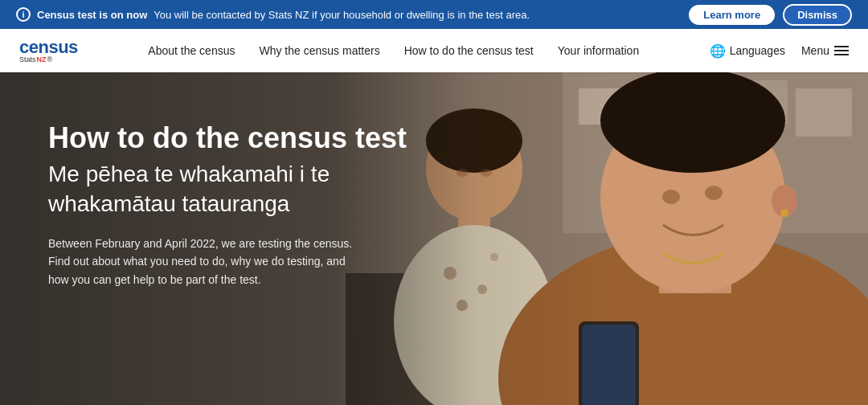 This screenshot has width=868, height=405. Describe the element at coordinates (249, 190) in the screenshot. I see `hero-subtitle-maori: Me pēhea te whakamahi i te whakamātau ta…` at that location.